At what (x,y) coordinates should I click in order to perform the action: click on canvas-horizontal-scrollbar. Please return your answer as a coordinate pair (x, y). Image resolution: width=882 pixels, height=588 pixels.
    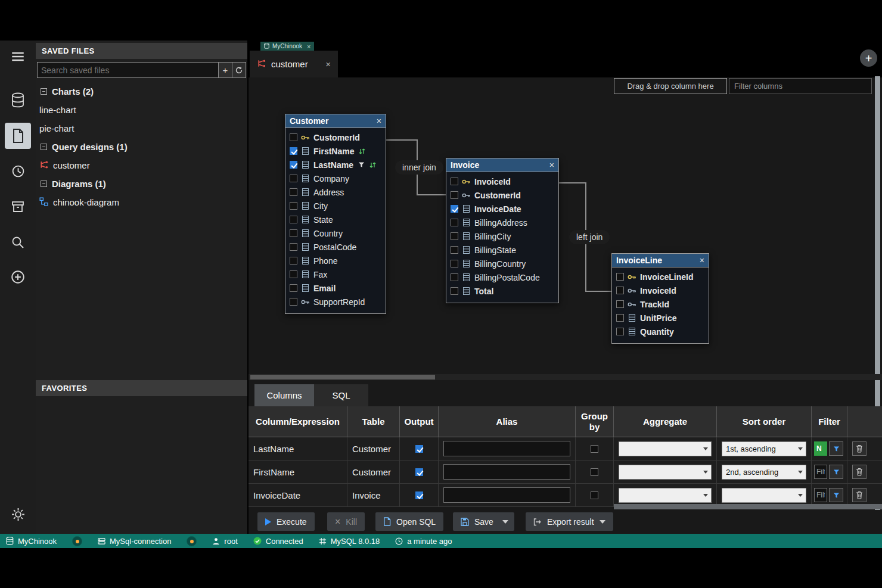
    Looking at the image, I should click on (565, 377).